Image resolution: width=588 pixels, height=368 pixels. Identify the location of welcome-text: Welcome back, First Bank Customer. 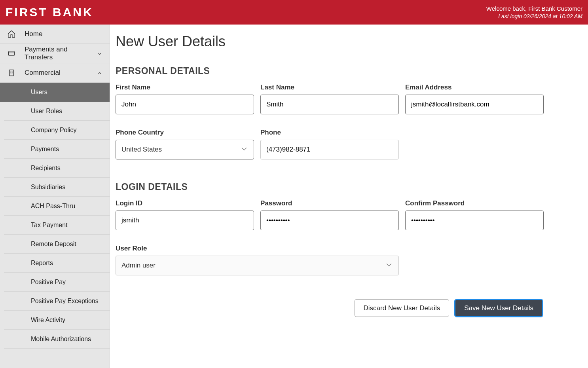
(534, 9).